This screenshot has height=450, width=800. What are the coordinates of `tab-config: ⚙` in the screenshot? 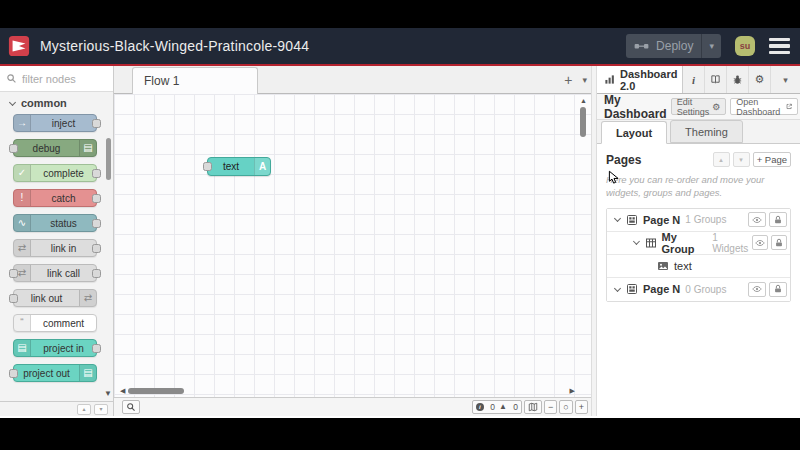 It's located at (760, 80).